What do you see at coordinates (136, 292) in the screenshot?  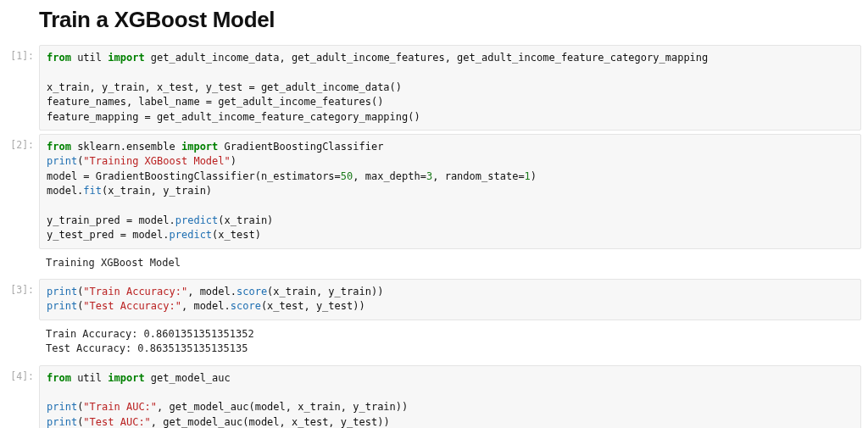 I see `code-token-str: "Train Accuracy:"` at bounding box center [136, 292].